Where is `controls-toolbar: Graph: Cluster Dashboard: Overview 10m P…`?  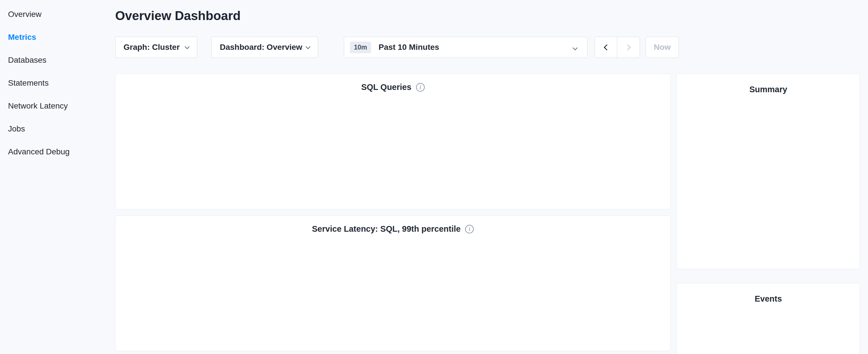
controls-toolbar: Graph: Cluster Dashboard: Overview 10m P… is located at coordinates (397, 47).